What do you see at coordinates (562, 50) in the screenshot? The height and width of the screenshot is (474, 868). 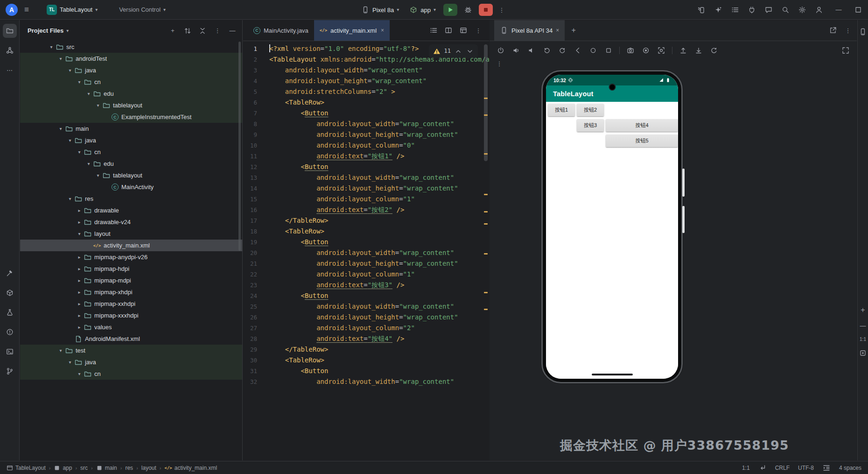 I see `rotate-right-button` at bounding box center [562, 50].